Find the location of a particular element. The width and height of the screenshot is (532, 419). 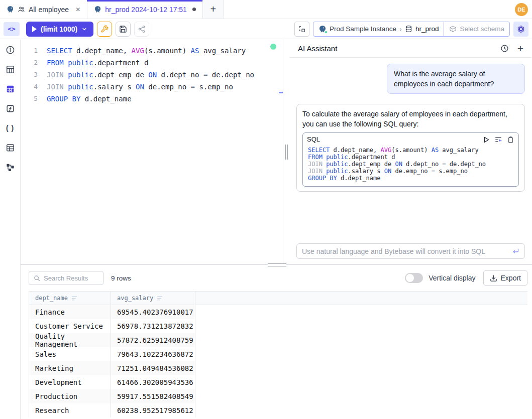

code-line: 2FROM public.department d is located at coordinates (152, 63).